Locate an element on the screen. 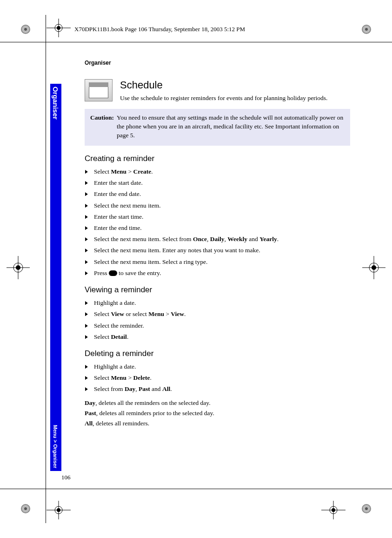 The width and height of the screenshot is (392, 538). step-item: Select the reminder. is located at coordinates (218, 326).